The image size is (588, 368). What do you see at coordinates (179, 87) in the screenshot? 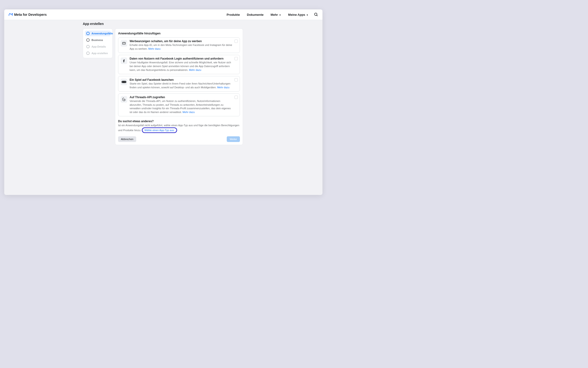
I see `main-panel: Anwendungsfälle hinzufügen Werbeanzeigen…` at bounding box center [179, 87].